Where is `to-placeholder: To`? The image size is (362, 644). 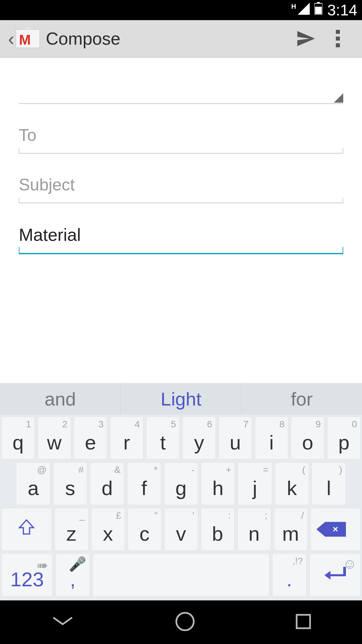
to-placeholder: To is located at coordinates (27, 135).